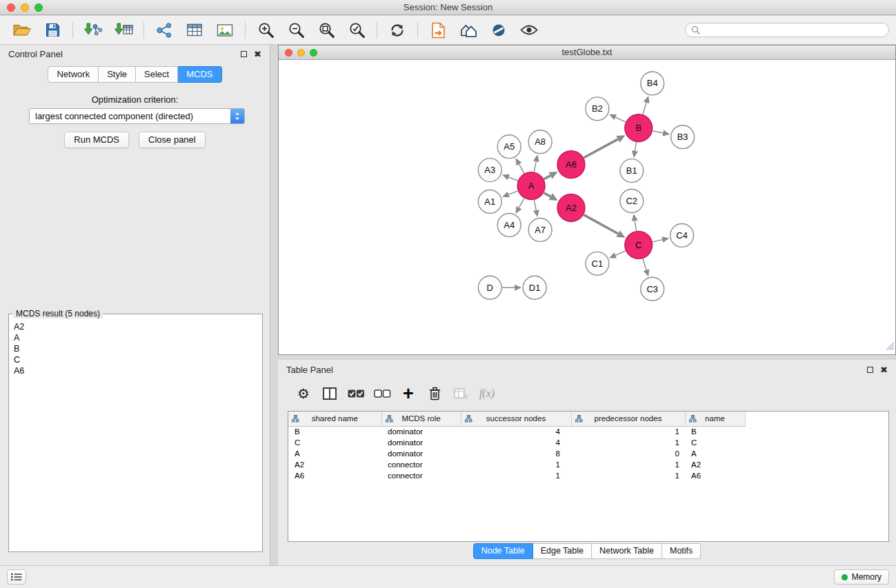 This screenshot has height=588, width=896. I want to click on graph-node-C1: C1, so click(597, 263).